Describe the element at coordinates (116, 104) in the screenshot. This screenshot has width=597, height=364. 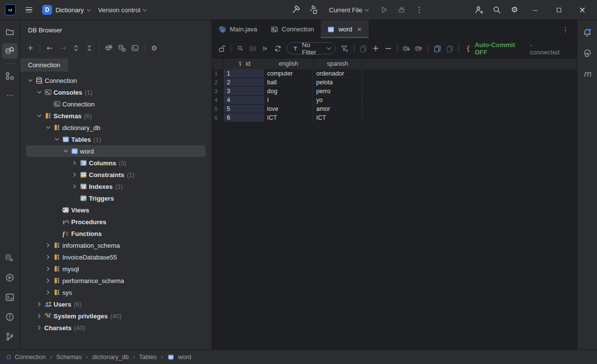
I see `tree-item-console-connection: Connection` at that location.